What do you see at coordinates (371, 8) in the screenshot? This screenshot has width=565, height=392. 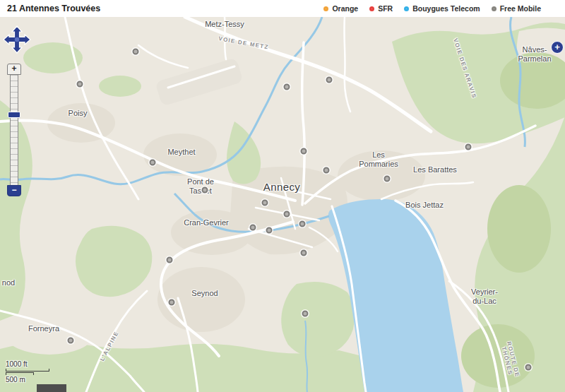 I see `sfr-dot-icon` at bounding box center [371, 8].